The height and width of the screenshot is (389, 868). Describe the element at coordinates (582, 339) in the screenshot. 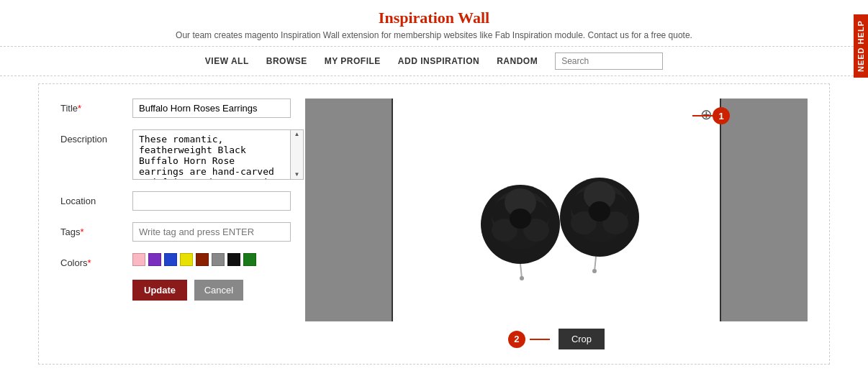

I see `crop-button: Crop` at that location.